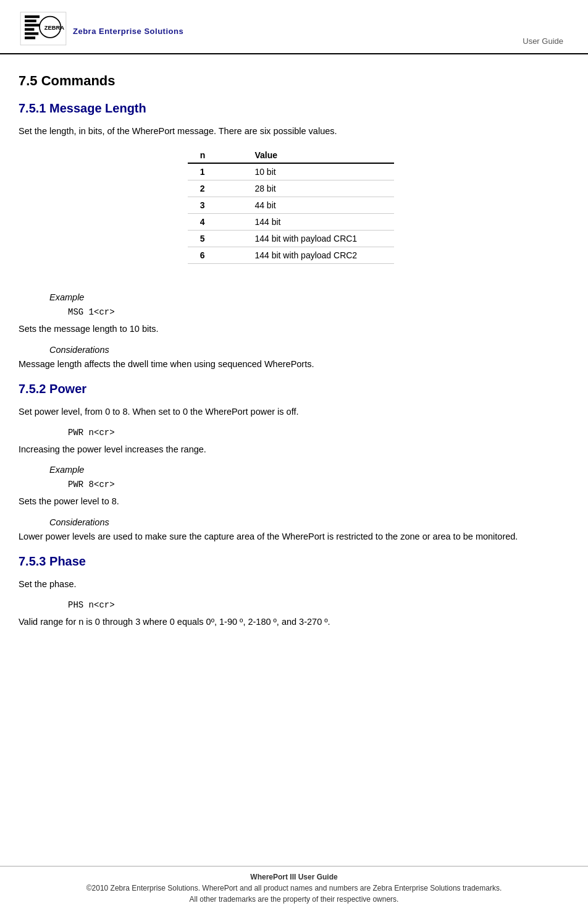 Image resolution: width=588 pixels, height=911 pixels. I want to click on section-751-heading: 7.5.1 Message Length, so click(291, 109).